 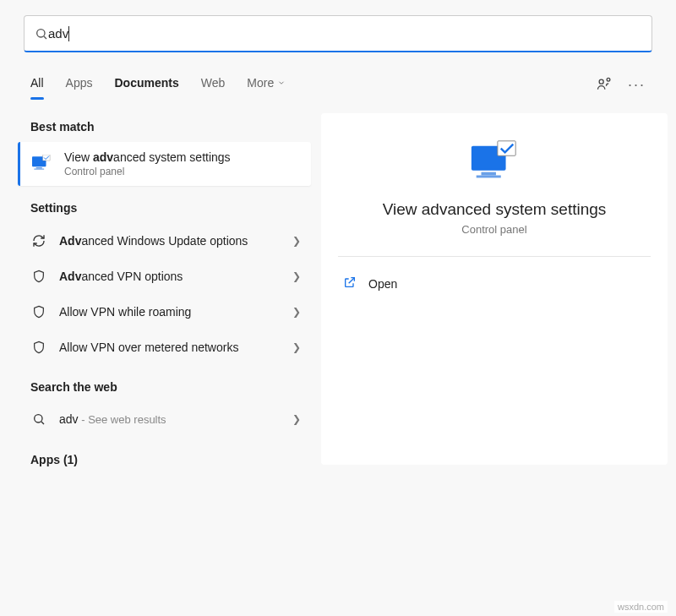 I want to click on web-hint: - See web results, so click(x=123, y=419).